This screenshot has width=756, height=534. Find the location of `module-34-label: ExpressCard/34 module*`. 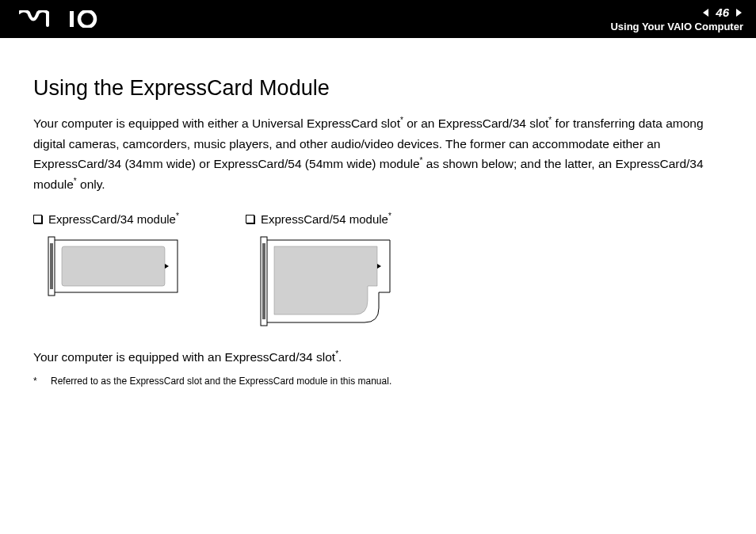

module-34-label: ExpressCard/34 module* is located at coordinates (108, 219).